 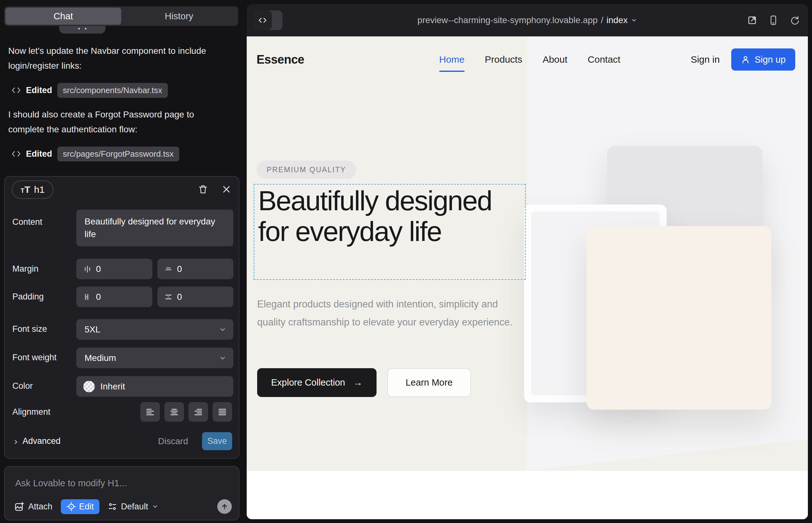 What do you see at coordinates (195, 297) in the screenshot?
I see `padding-vertical-input: 0` at bounding box center [195, 297].